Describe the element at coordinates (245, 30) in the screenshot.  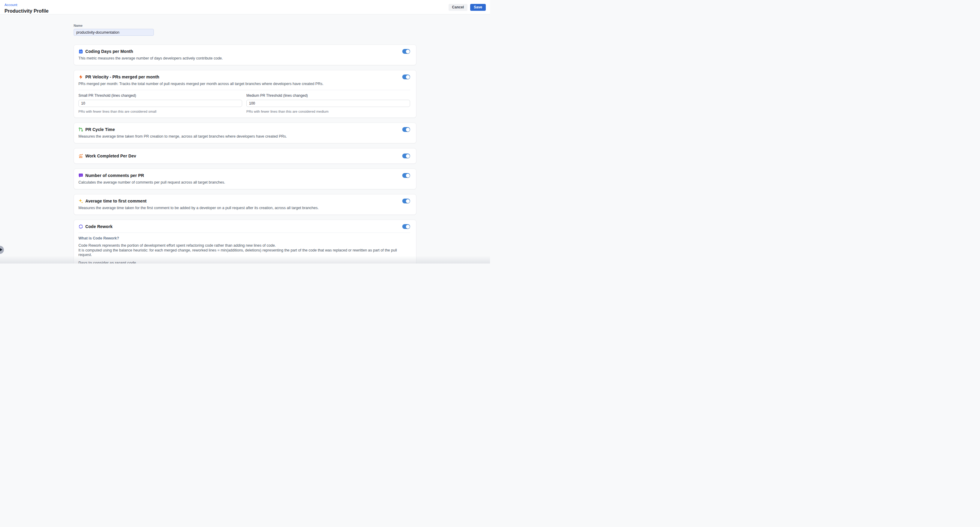
I see `name-field-group: Name` at that location.